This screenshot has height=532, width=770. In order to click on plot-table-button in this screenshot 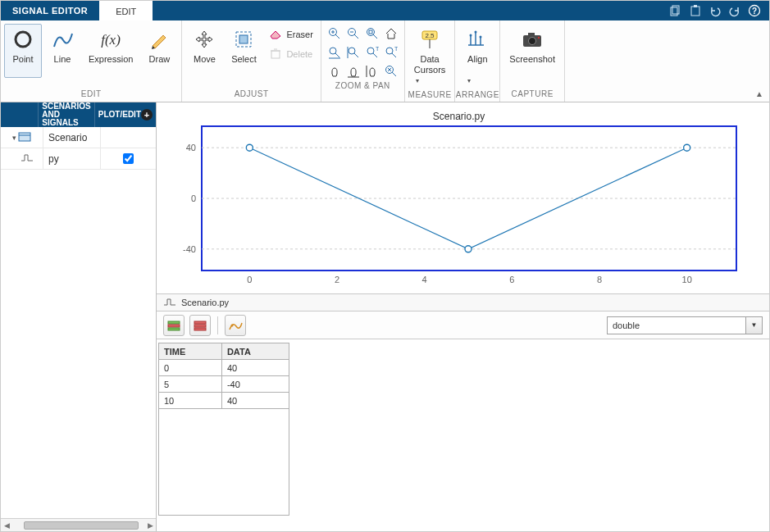, I will do `click(235, 325)`.